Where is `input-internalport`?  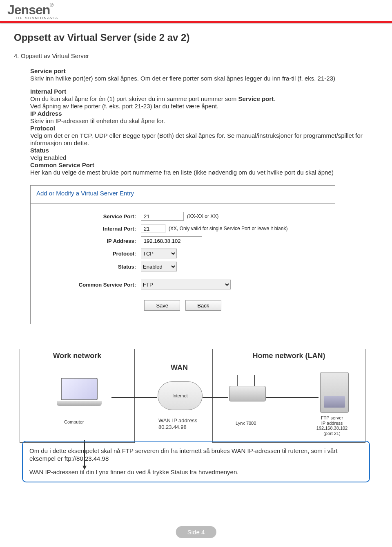 input-internalport is located at coordinates (153, 229).